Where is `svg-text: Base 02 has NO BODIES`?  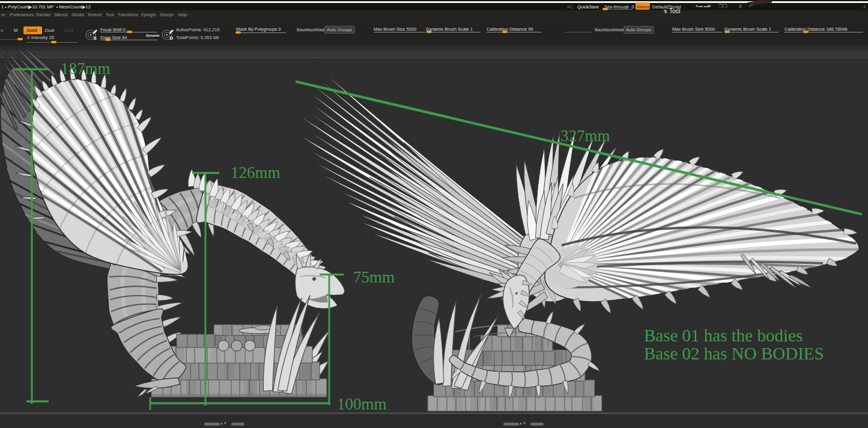
svg-text: Base 02 has NO BODIES is located at coordinates (734, 353).